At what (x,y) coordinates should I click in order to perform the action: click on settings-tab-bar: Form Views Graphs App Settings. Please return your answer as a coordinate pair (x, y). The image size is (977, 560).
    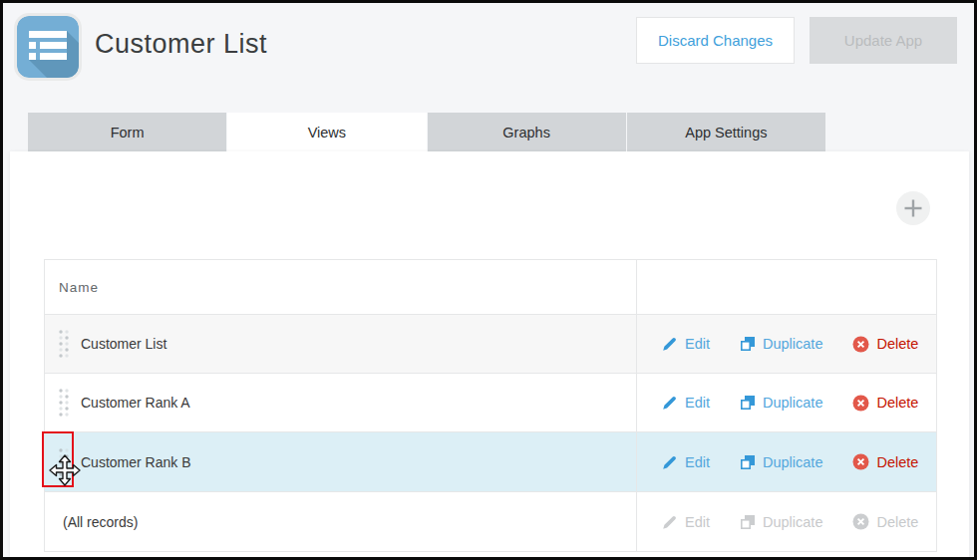
    Looking at the image, I should click on (427, 132).